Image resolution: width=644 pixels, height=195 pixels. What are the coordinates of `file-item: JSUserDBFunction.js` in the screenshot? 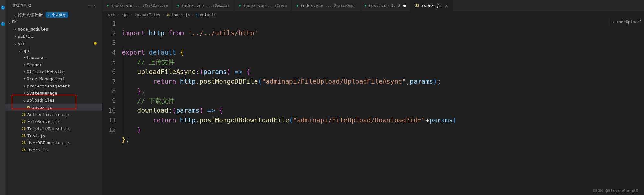 It's located at (54, 143).